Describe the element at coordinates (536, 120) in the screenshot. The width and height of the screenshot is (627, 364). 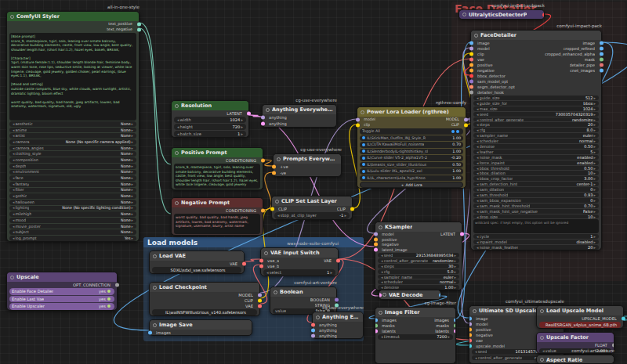
I see `widget-control_after_generate: ◂control_after_generaterandomize▸` at that location.